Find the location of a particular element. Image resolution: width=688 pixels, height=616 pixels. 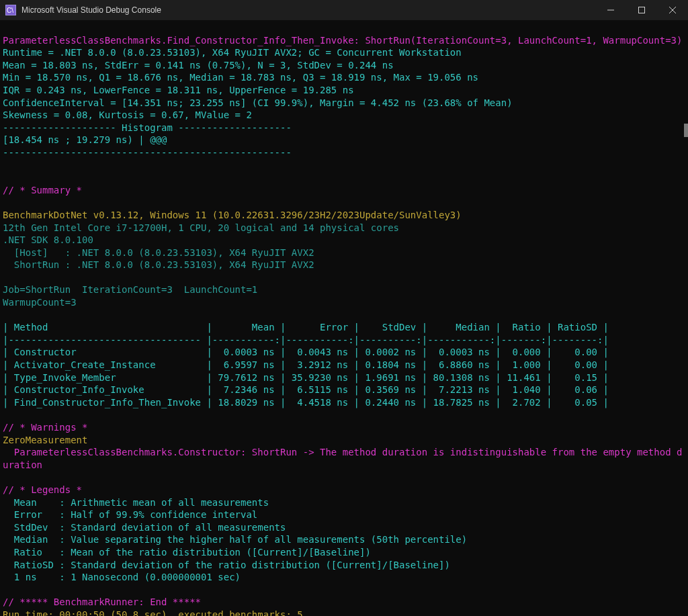

histogram-footer: ----------------------------------------… is located at coordinates (147, 152).